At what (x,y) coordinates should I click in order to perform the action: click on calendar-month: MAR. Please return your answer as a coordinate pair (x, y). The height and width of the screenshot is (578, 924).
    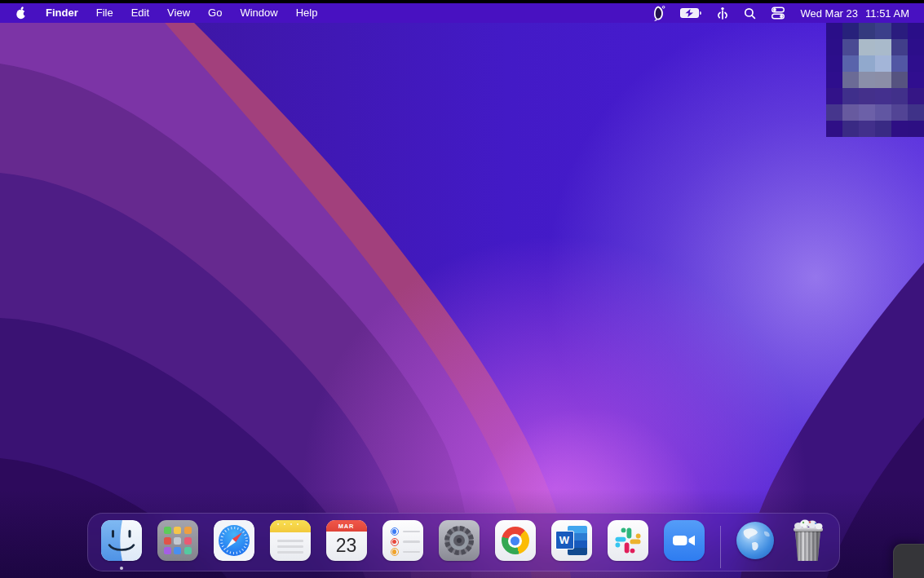
    Looking at the image, I should click on (347, 526).